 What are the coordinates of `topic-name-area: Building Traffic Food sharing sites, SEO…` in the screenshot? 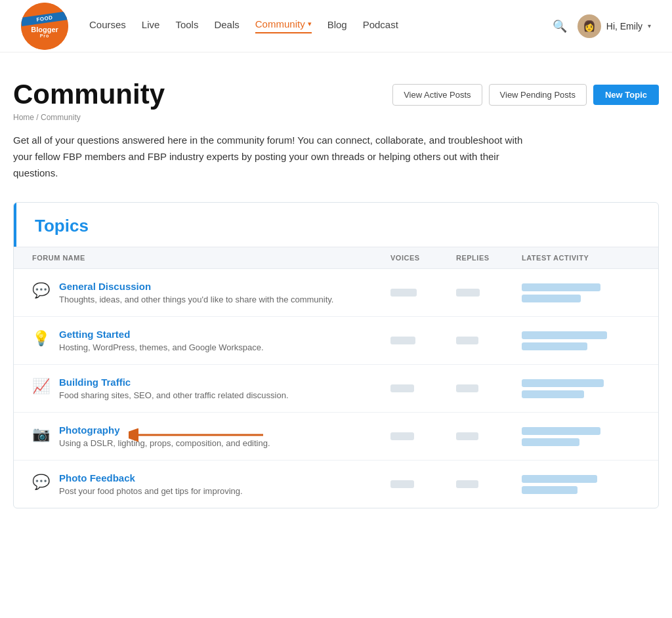 It's located at (174, 388).